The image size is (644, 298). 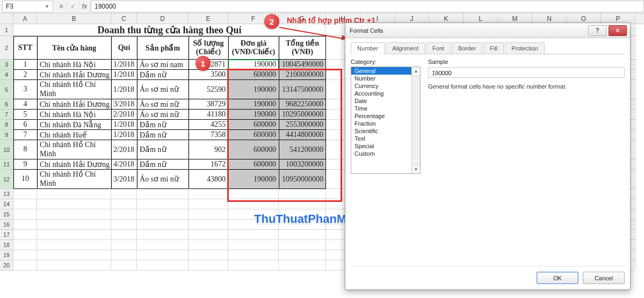 I want to click on cell-tongtien: 10950000000, so click(x=302, y=179).